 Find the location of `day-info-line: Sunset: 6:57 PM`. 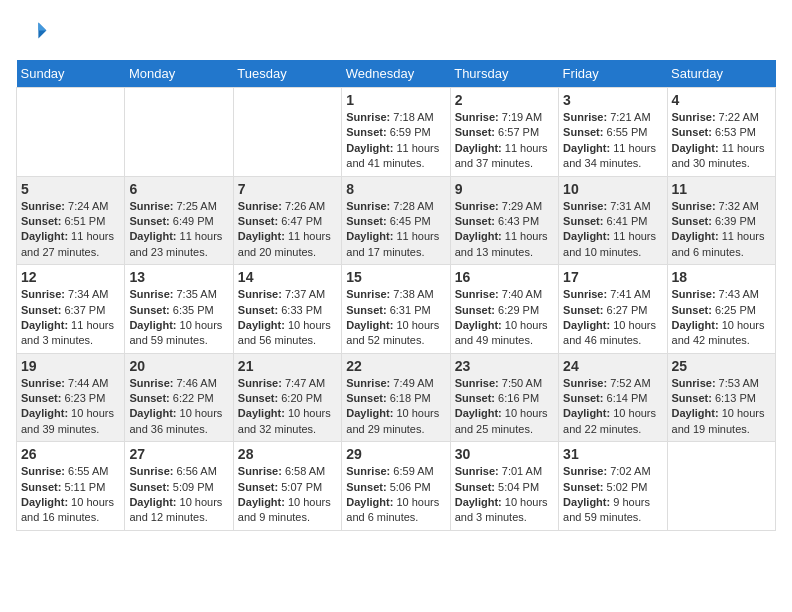

day-info-line: Sunset: 6:57 PM is located at coordinates (504, 132).